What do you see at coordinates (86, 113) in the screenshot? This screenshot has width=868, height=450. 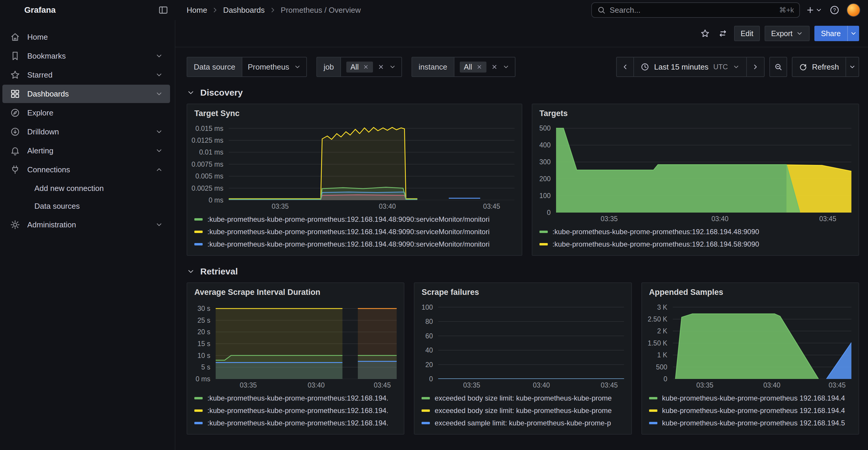 I see `sidebar-item-explore: Explore` at bounding box center [86, 113].